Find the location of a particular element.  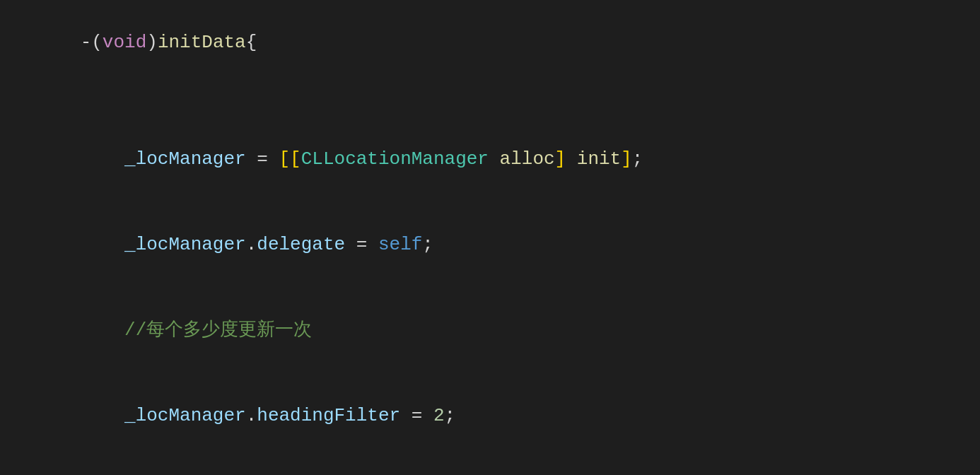

num-2: 2 is located at coordinates (439, 416).